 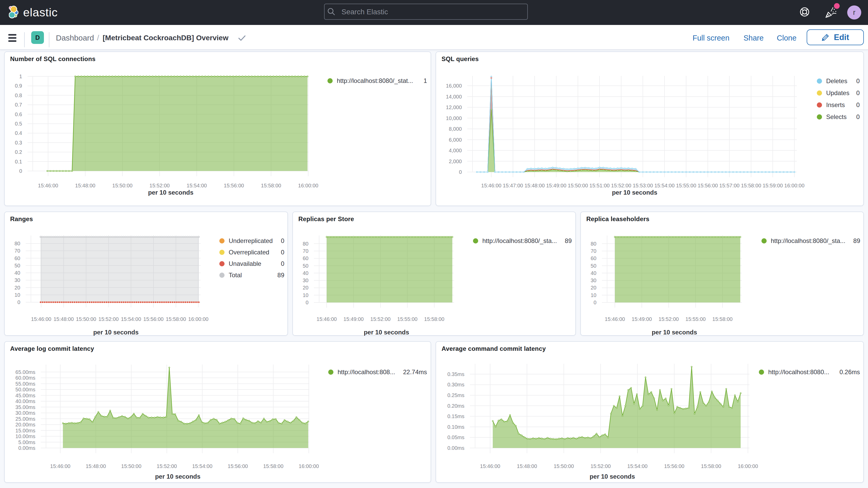 I want to click on svg-text: 15:59:00, so click(x=773, y=185).